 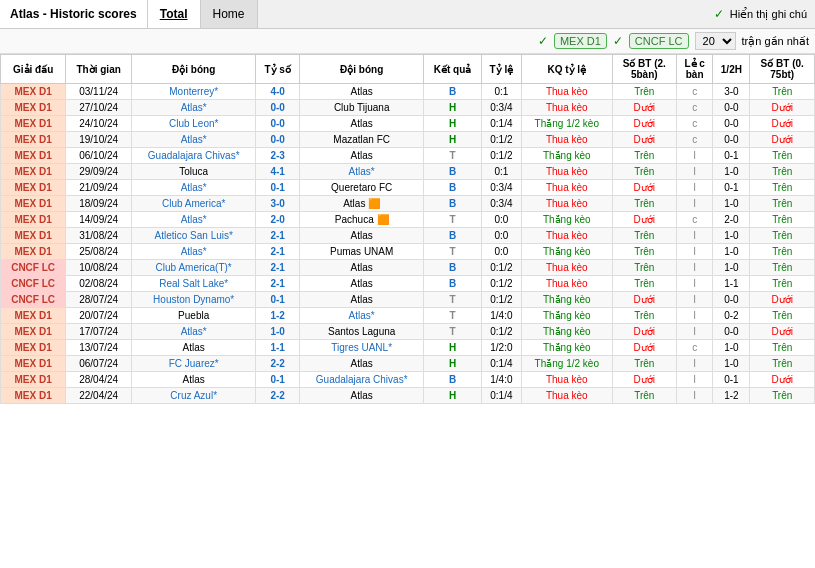 I want to click on team1-link: Monterrey*, so click(x=194, y=92).